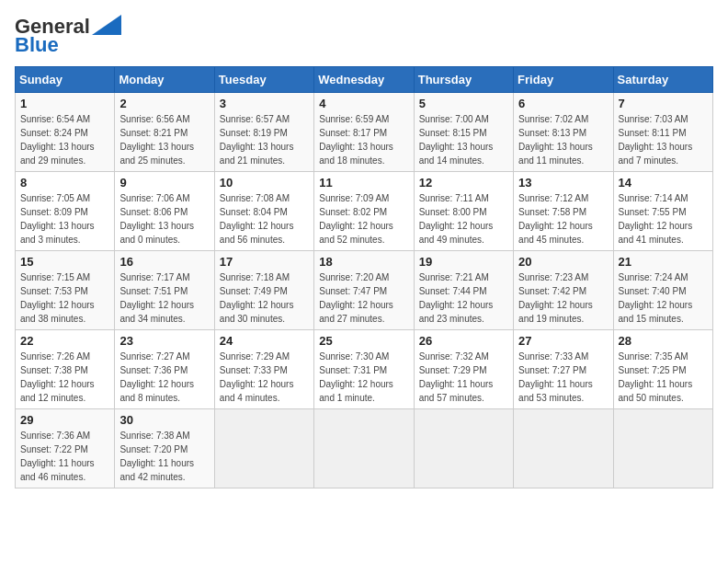 The height and width of the screenshot is (563, 728). I want to click on calendar-cell: 29Sunrise: 7:36 AM Sunset: 7:22 PM Dayli…, so click(65, 449).